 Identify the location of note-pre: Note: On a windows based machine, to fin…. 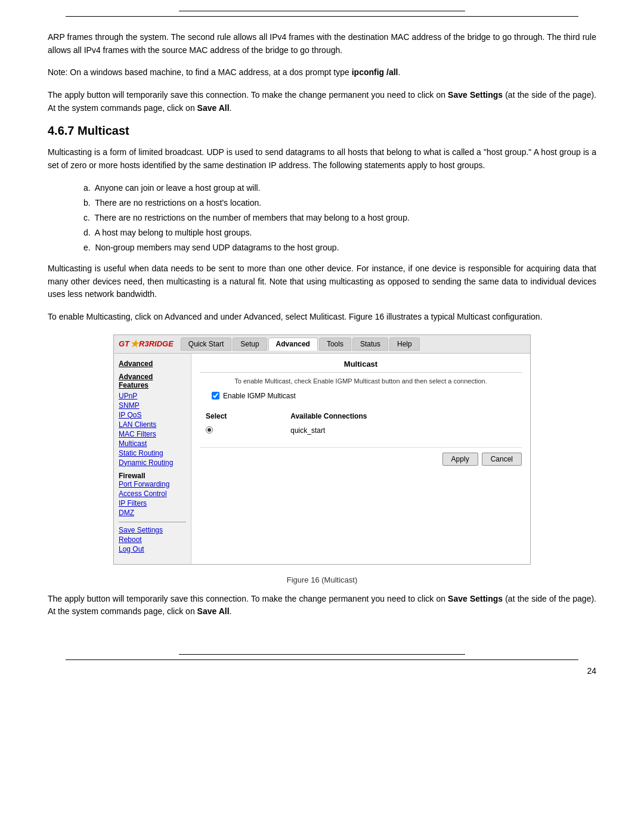
(200, 72).